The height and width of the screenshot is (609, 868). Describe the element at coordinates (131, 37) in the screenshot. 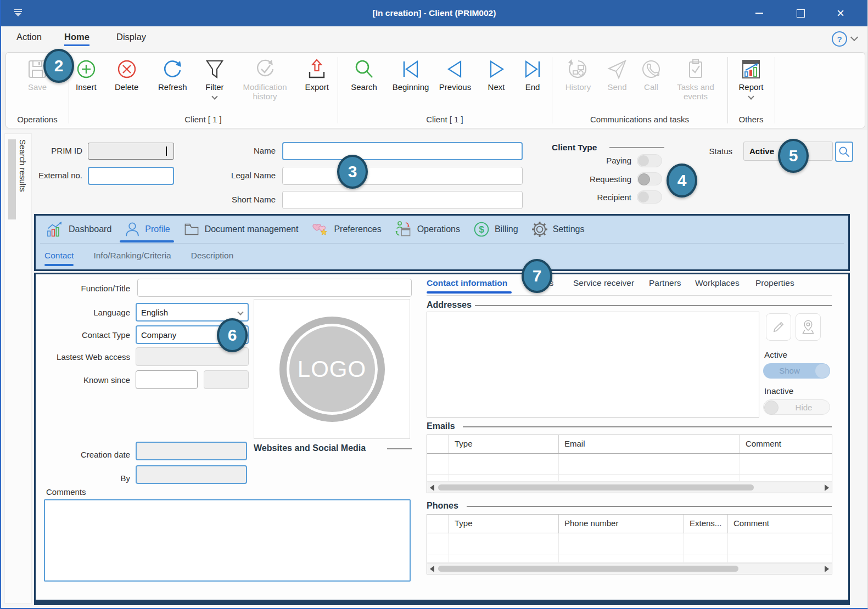

I see `menu-display: Display` at that location.